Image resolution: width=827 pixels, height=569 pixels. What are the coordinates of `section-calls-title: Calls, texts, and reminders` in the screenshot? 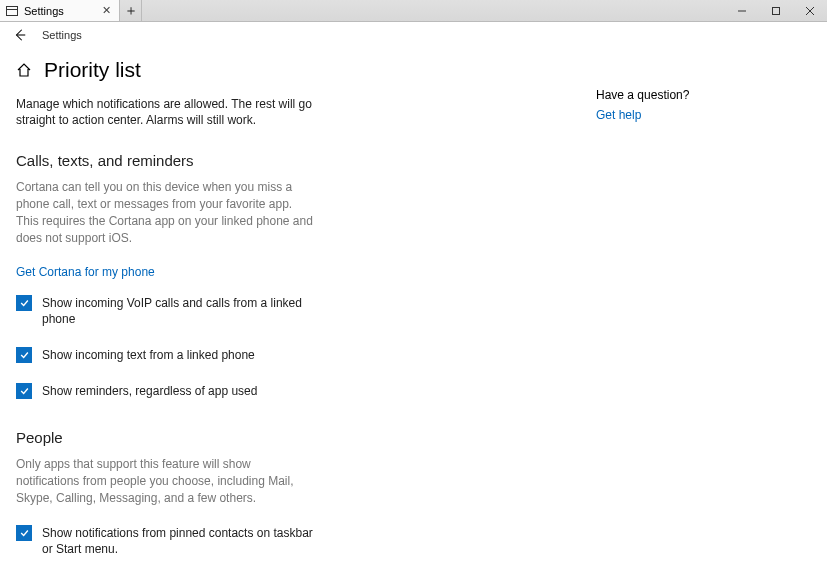 It's located at (286, 160).